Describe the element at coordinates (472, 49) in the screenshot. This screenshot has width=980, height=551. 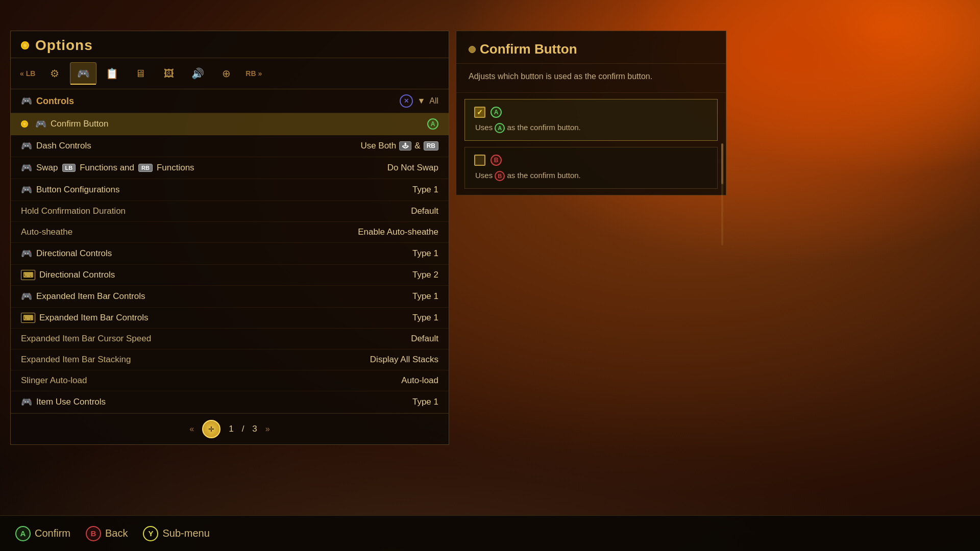
I see `detail-panel-dot` at that location.